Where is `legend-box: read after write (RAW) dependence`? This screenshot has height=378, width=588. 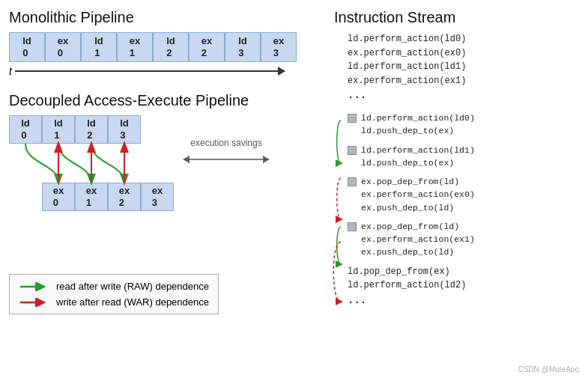 legend-box: read after write (RAW) dependence is located at coordinates (114, 294).